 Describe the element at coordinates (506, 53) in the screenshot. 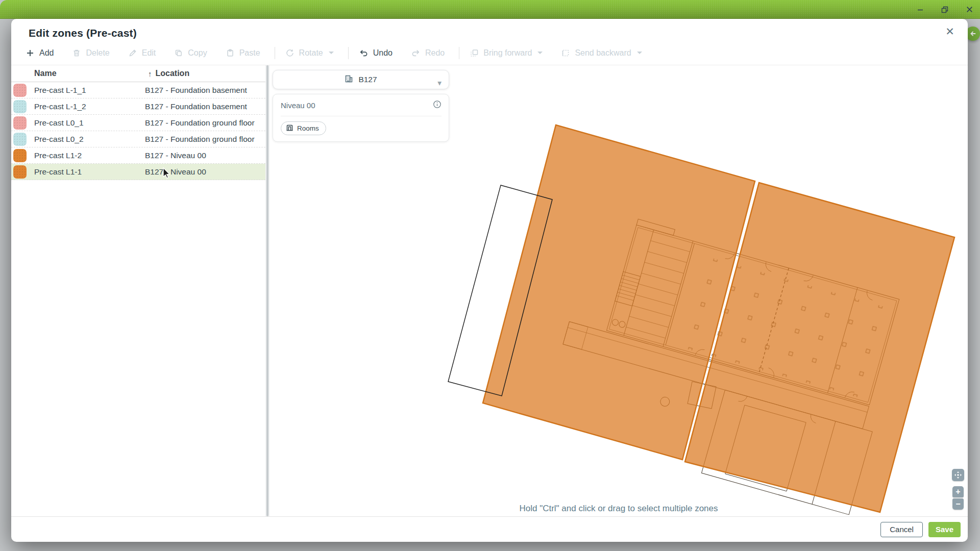

I see `bring-forward-button: Bring forward` at that location.